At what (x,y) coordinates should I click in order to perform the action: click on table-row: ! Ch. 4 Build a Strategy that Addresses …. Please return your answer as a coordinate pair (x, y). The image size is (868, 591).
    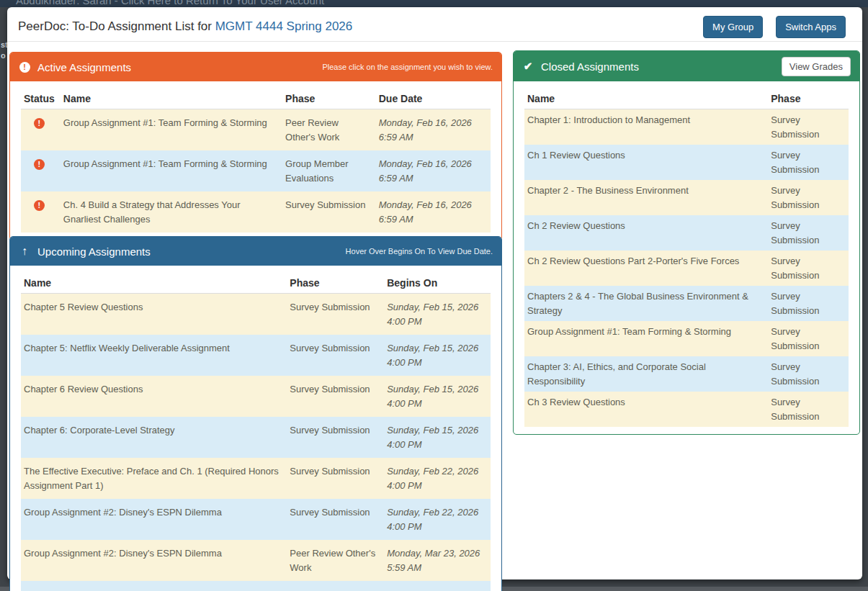
    Looking at the image, I should click on (256, 212).